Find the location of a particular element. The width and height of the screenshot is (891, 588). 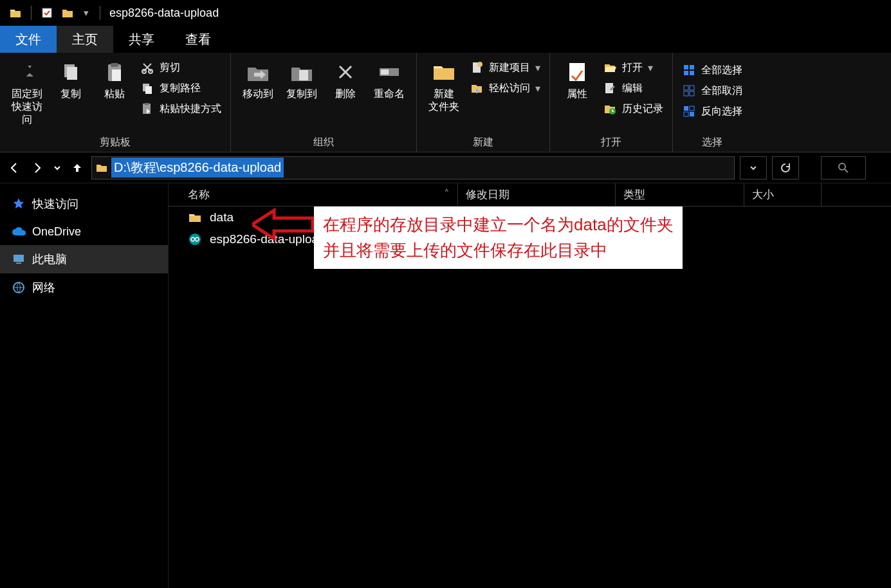

select-none-icon is located at coordinates (689, 91).